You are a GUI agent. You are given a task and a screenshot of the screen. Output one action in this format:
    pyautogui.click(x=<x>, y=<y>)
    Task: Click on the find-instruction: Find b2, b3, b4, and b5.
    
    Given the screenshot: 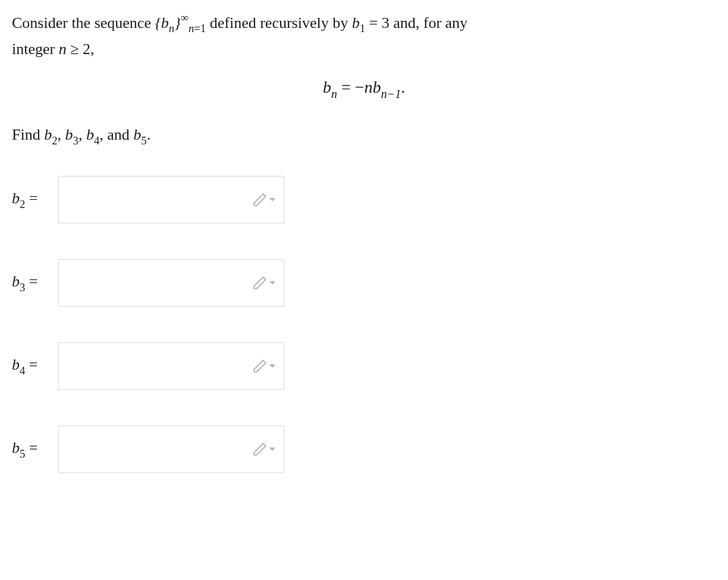 What is the action you would take?
    pyautogui.click(x=364, y=135)
    